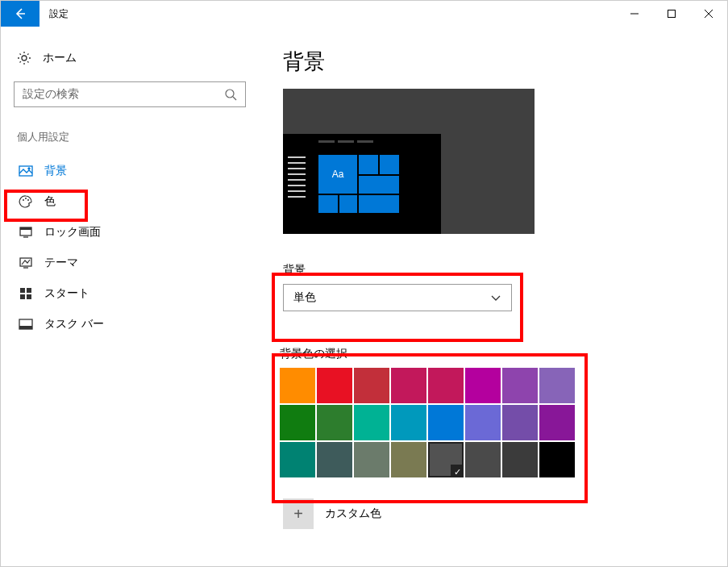 This screenshot has width=728, height=567. I want to click on theme-icon, so click(26, 263).